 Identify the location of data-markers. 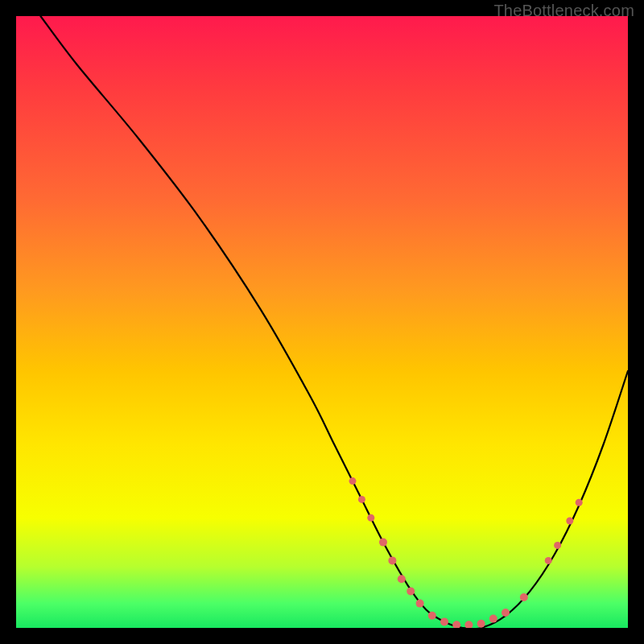
(466, 552).